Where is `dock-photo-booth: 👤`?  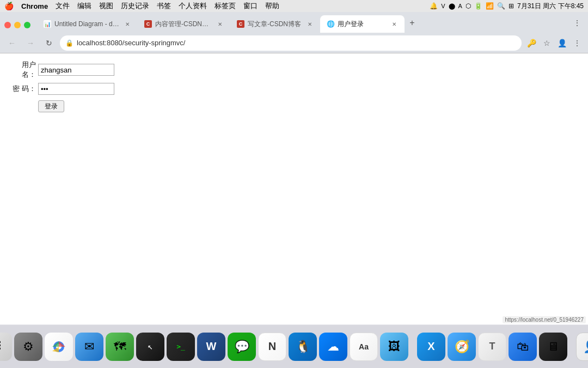 dock-photo-booth: 👤 is located at coordinates (582, 347).